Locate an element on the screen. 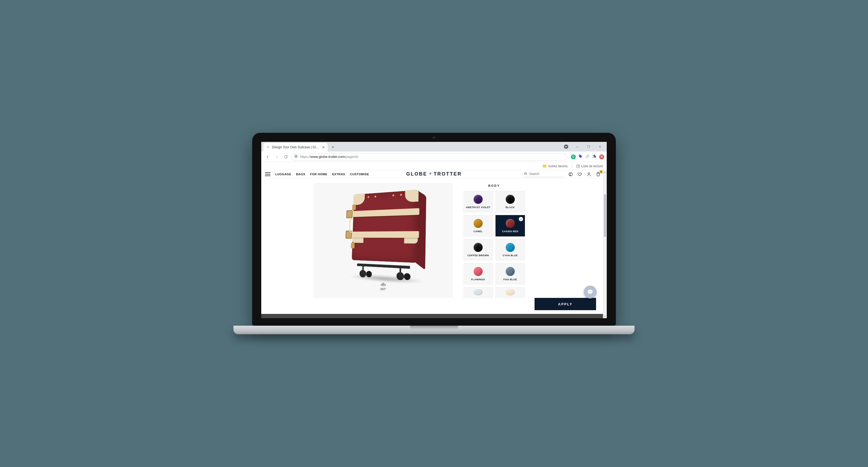 The image size is (868, 467). bookmarks-bar: Autres favoris Liste de lecture is located at coordinates (434, 166).